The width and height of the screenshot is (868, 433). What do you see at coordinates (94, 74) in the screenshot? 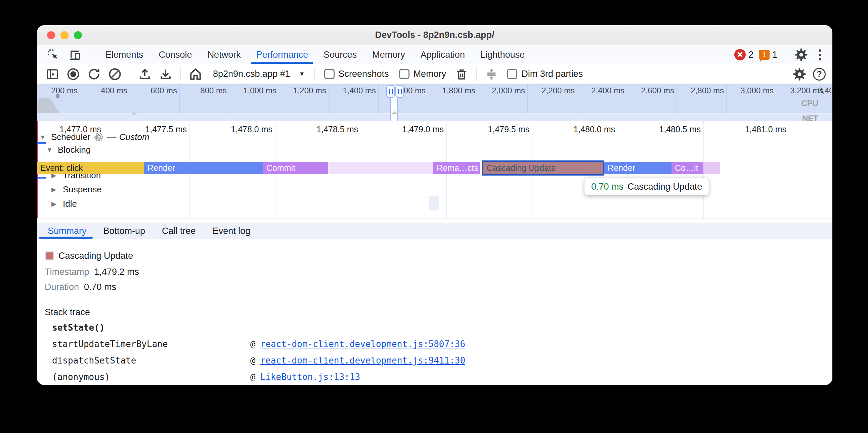
I see `reload-record-icon` at bounding box center [94, 74].